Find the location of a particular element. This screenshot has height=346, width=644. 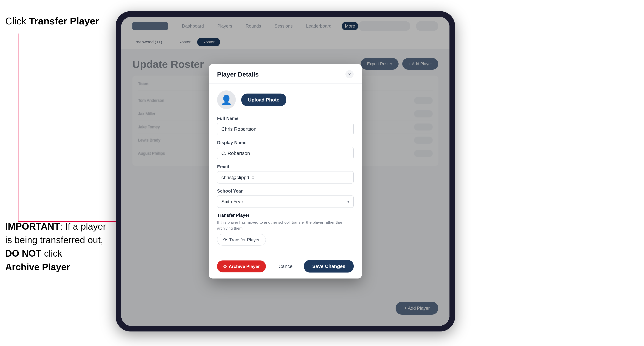

archive-player-button: ⊘ Archive Player is located at coordinates (242, 266).